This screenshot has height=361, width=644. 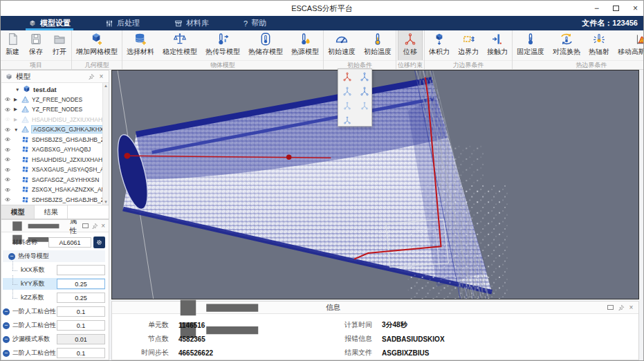 What do you see at coordinates (635, 8) in the screenshot?
I see `close-button: ×` at bounding box center [635, 8].